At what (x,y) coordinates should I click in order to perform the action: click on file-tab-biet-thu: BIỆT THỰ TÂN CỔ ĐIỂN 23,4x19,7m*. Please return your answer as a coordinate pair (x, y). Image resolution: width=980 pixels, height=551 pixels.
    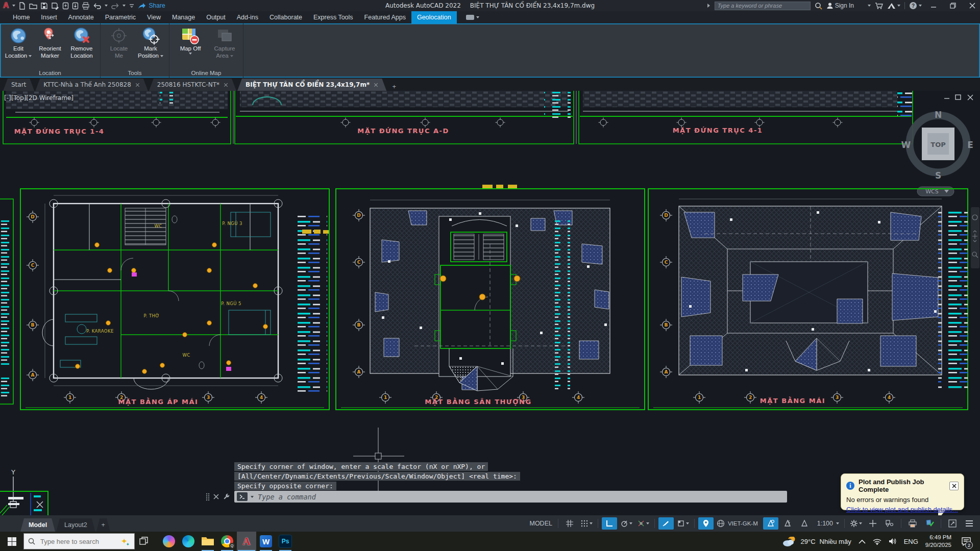
    Looking at the image, I should click on (312, 85).